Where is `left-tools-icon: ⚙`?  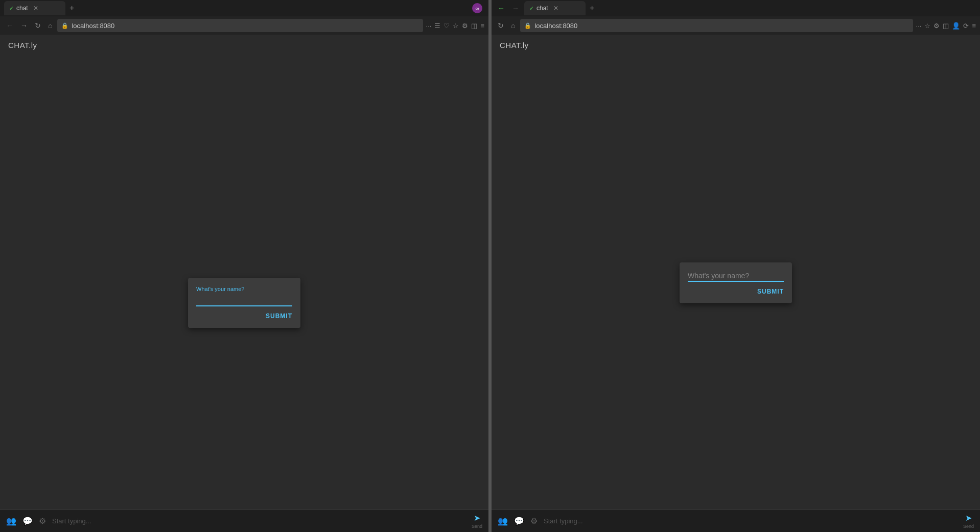
left-tools-icon: ⚙ is located at coordinates (465, 26).